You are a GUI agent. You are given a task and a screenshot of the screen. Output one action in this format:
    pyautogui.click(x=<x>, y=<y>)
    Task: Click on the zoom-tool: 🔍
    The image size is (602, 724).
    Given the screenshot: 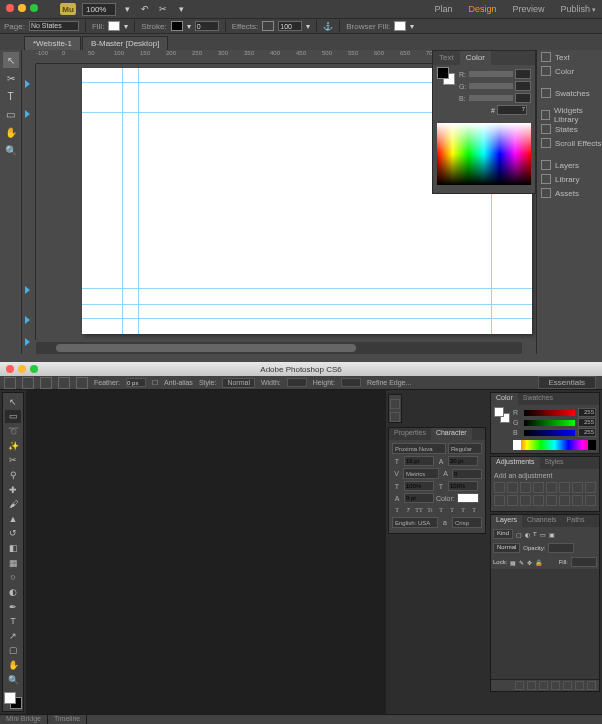 What is the action you would take?
    pyautogui.click(x=11, y=150)
    